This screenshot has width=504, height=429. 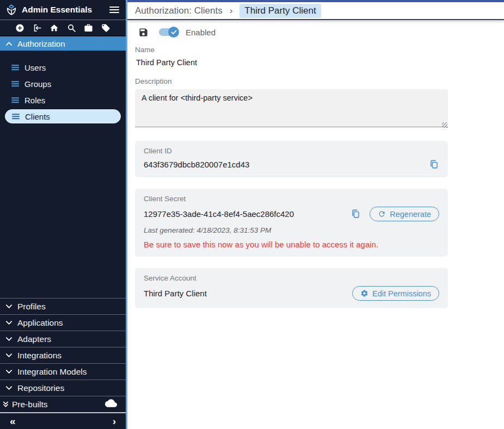 I want to click on sidebar-section-adapters: Adapters, so click(x=63, y=339).